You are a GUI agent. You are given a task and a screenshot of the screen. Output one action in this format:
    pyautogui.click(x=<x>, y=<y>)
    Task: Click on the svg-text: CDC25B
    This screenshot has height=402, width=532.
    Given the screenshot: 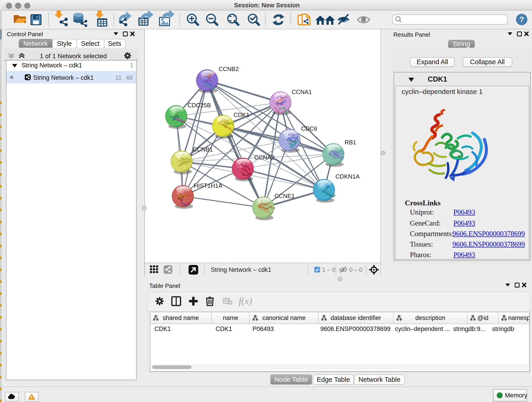 What is the action you would take?
    pyautogui.click(x=199, y=105)
    